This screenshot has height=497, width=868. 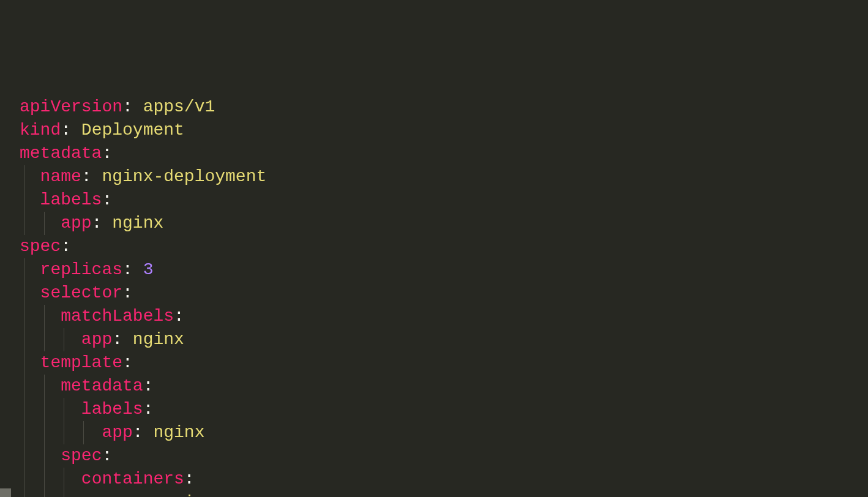 What do you see at coordinates (118, 316) in the screenshot?
I see `token-key: matchLabels` at bounding box center [118, 316].